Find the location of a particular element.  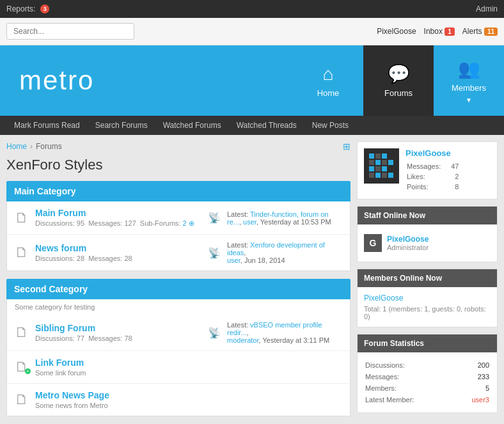

breadcrumb-home: Home is located at coordinates (17, 146).